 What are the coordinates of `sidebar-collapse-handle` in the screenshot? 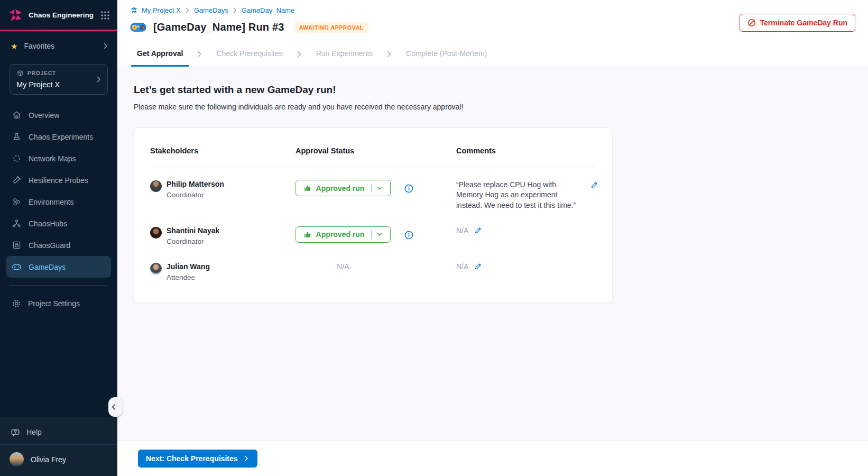 It's located at (115, 407).